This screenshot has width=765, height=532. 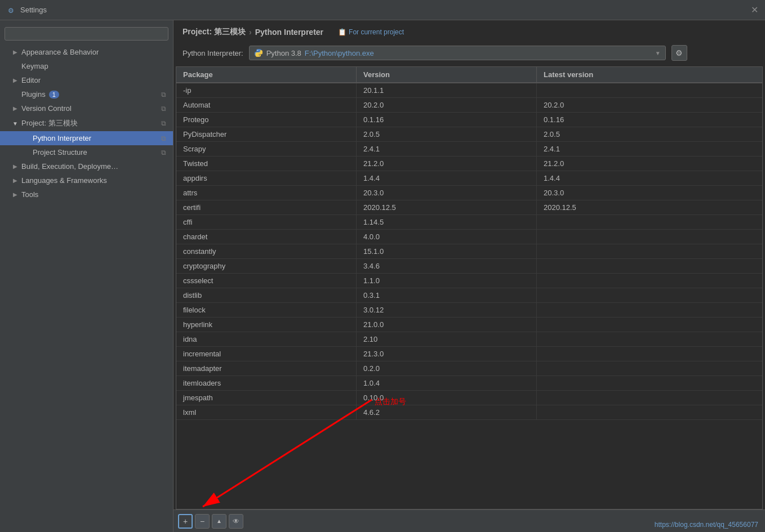 I want to click on cell-version: 4.0.0, so click(x=447, y=236).